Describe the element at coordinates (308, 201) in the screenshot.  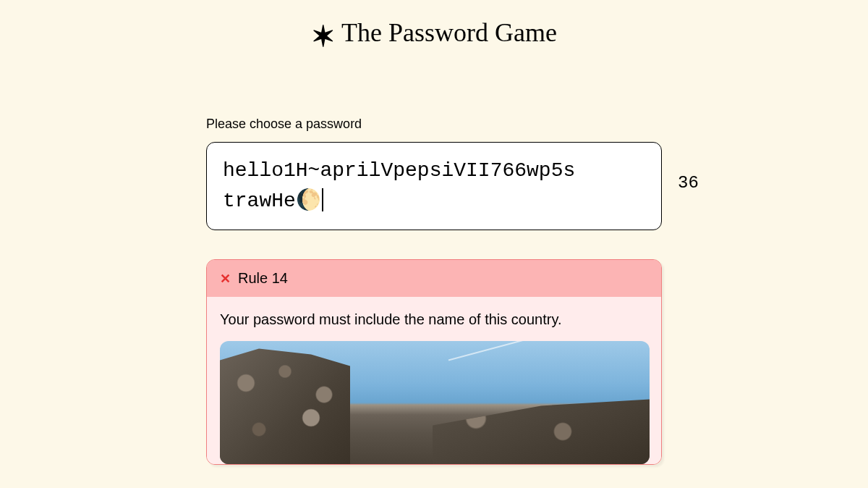
I see `moon-emoji-icon: 🌔` at that location.